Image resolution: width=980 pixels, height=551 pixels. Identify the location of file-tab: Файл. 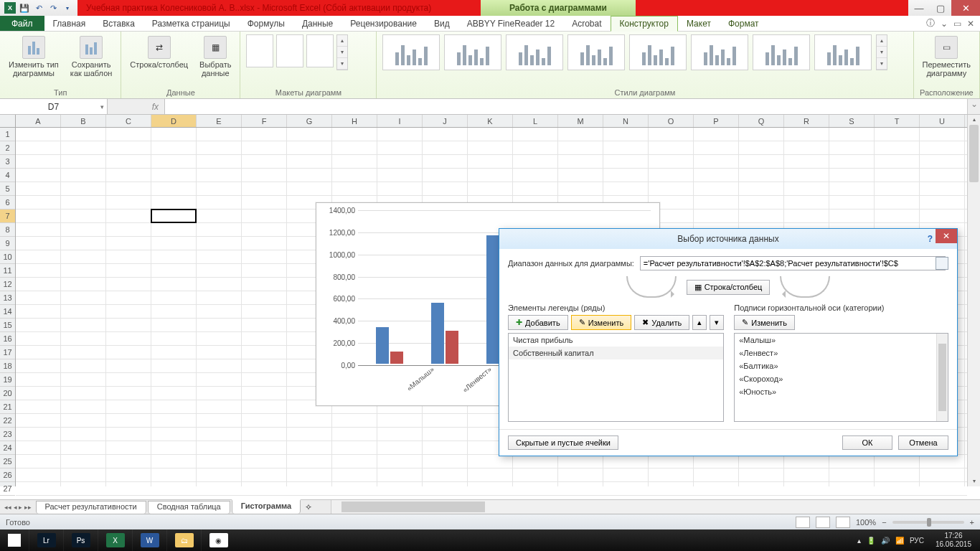
(22, 23).